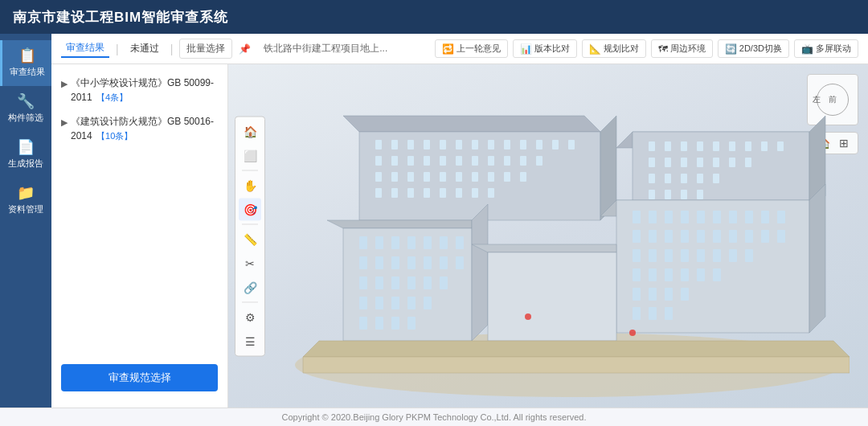 This screenshot has height=426, width=868. I want to click on batch-select-button: 批量选择, so click(206, 48).